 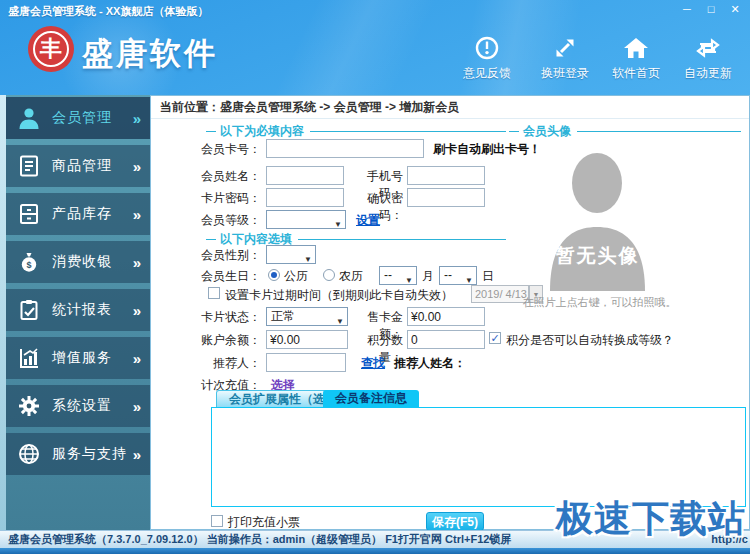 I want to click on shift-login-icon, so click(x=565, y=48).